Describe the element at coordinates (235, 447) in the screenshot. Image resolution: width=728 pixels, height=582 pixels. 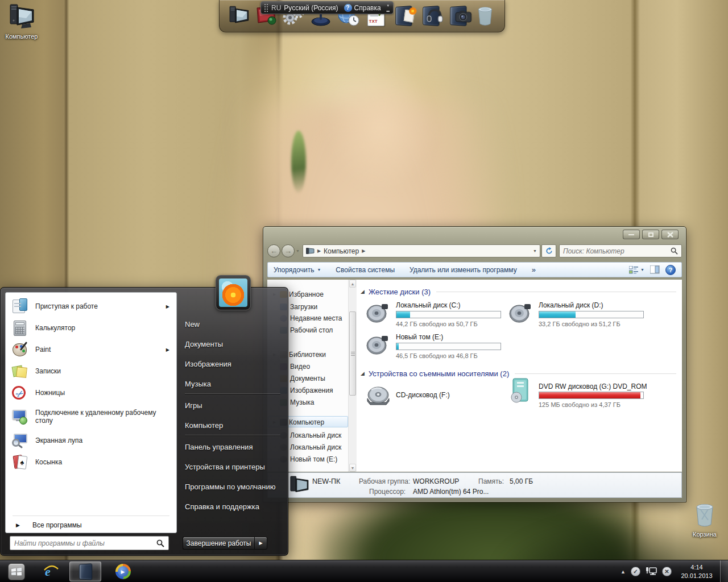
I see `start-item-control-panel: Панель управления` at that location.